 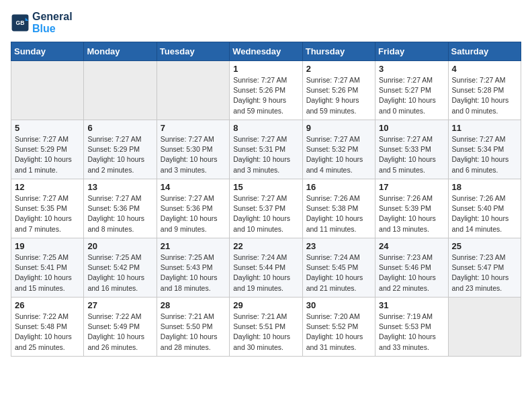 What do you see at coordinates (47, 246) in the screenshot?
I see `day-number: 19` at bounding box center [47, 246].